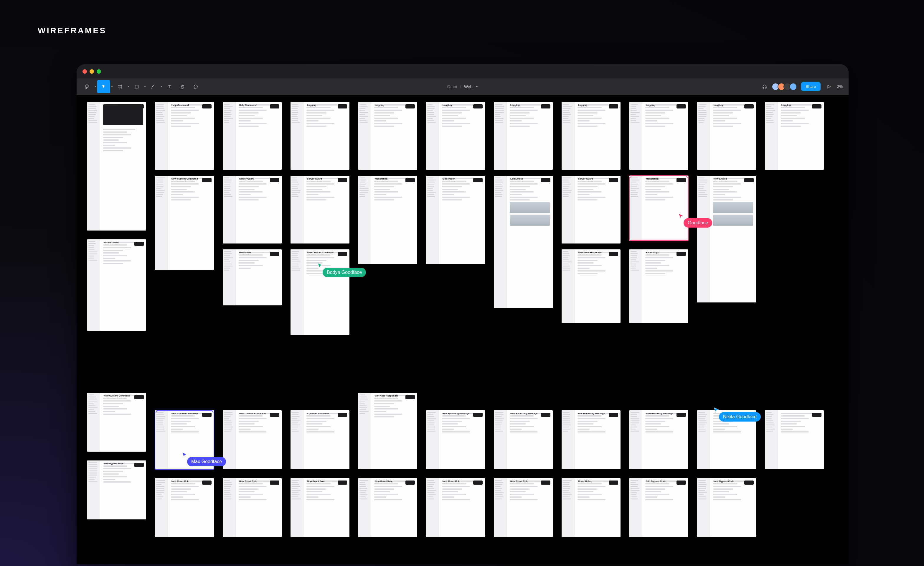  Describe the element at coordinates (137, 87) in the screenshot. I see `rectangle-icon` at that location.